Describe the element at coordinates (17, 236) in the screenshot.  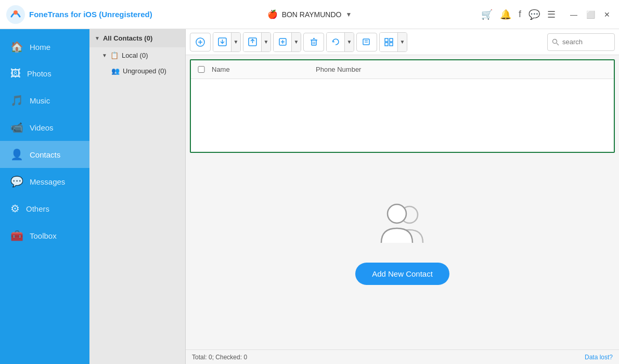
I see `toolbox-icon: 🧰` at that location.